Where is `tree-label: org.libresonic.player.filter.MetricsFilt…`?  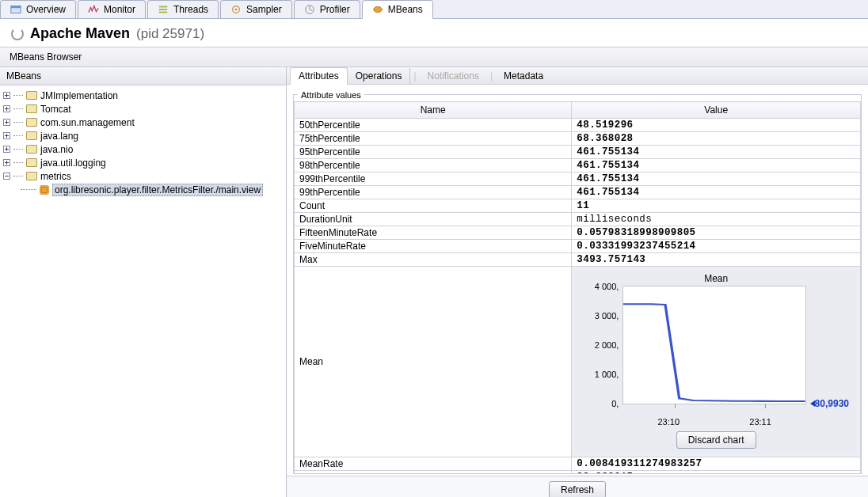
tree-label: org.libresonic.player.filter.MetricsFilt… is located at coordinates (158, 190).